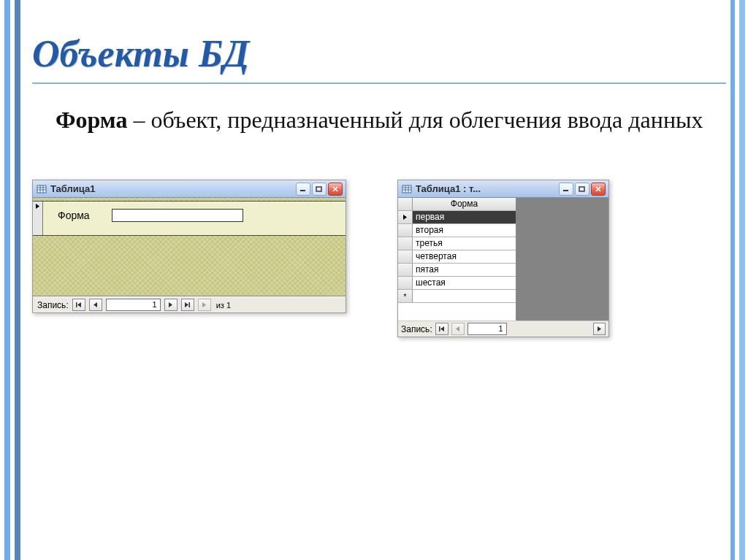 This screenshot has width=748, height=560. Describe the element at coordinates (457, 259) in the screenshot. I see `grid: Форма первая вторая третья` at that location.